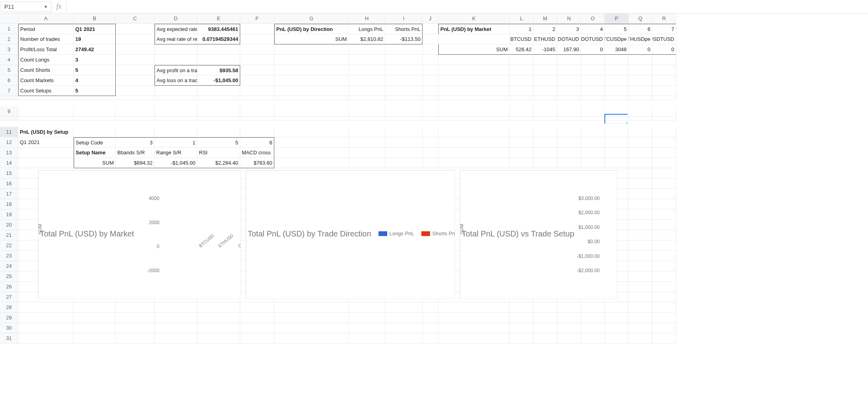 Image resolution: width=868 pixels, height=411 pixels. I want to click on cell-M3: -1045, so click(545, 50).